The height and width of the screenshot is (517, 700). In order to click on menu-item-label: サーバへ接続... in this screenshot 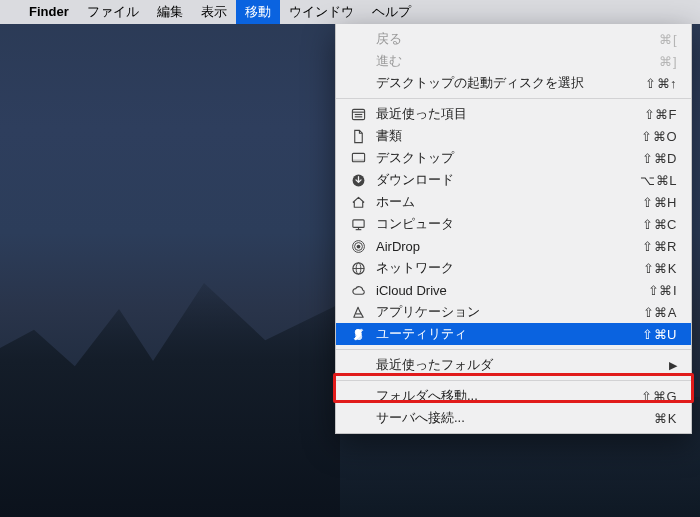, I will do `click(510, 418)`.